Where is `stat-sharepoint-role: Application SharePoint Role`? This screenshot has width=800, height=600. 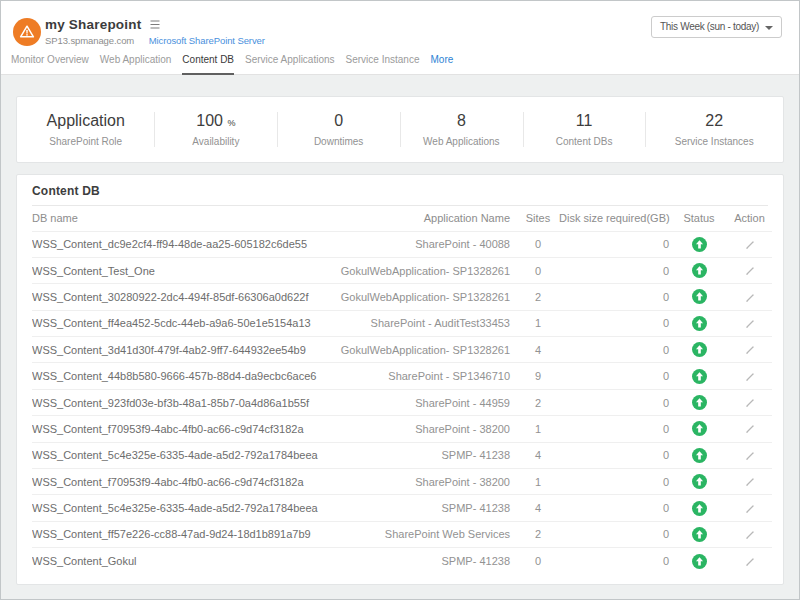
stat-sharepoint-role: Application SharePoint Role is located at coordinates (86, 130).